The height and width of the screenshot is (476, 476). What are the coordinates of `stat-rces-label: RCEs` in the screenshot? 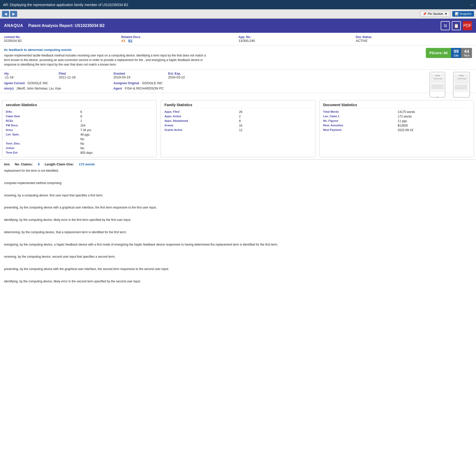 It's located at (42, 121).